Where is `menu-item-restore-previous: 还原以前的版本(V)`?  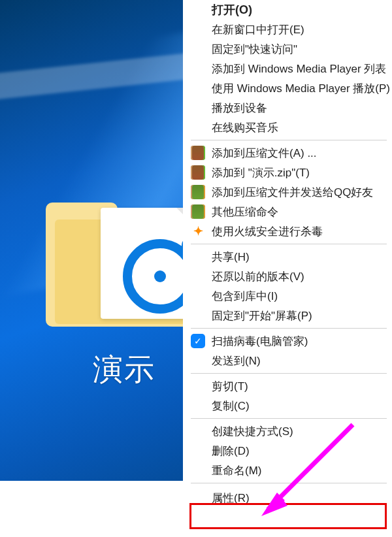 menu-item-restore-previous: 还原以前的版本(V) is located at coordinates (289, 276).